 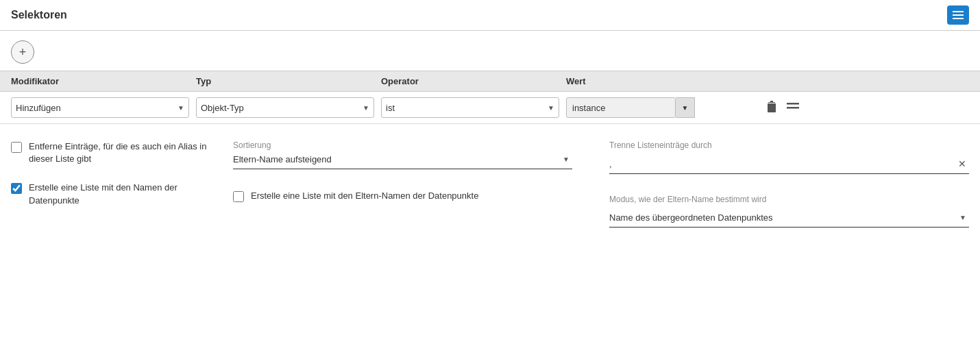 What do you see at coordinates (114, 194) in the screenshot?
I see `checkbox-row-2: Erstelle eine Liste mit den Namen der Da…` at bounding box center [114, 194].